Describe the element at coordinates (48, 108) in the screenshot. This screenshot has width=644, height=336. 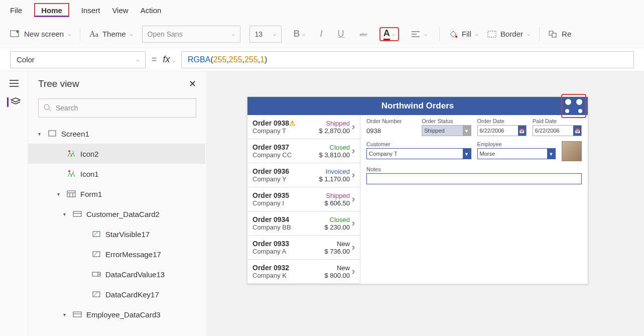
I see `search-icon` at that location.